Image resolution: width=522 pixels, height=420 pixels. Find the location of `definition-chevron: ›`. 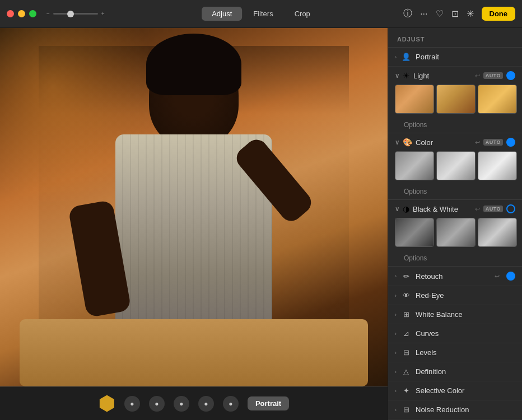

definition-chevron: › is located at coordinates (395, 372).